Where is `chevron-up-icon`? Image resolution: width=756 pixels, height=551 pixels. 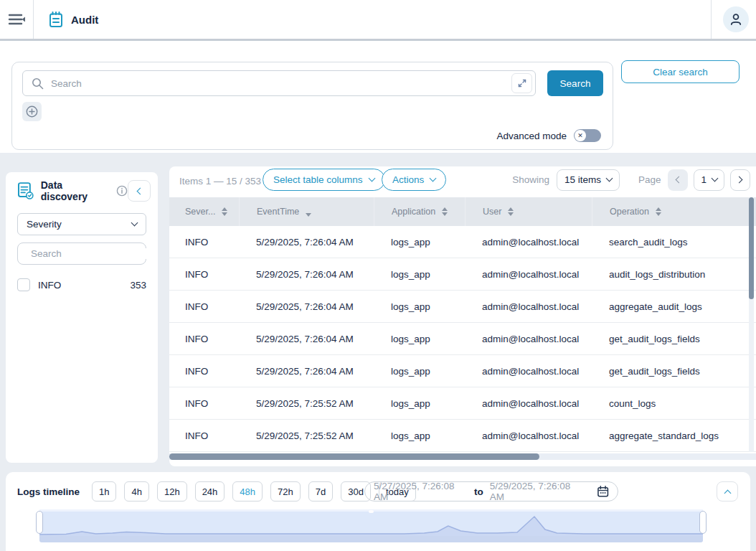 chevron-up-icon is located at coordinates (727, 493).